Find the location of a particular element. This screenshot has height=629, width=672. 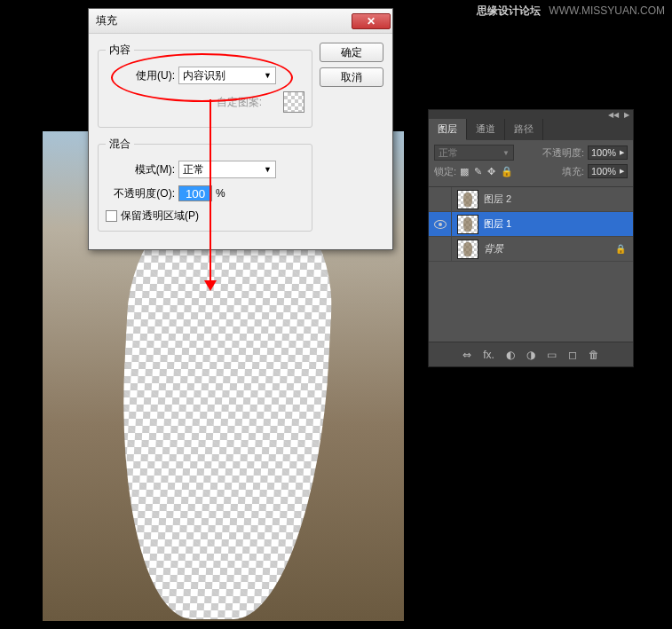

mode-label: 模式(M): is located at coordinates (140, 170).